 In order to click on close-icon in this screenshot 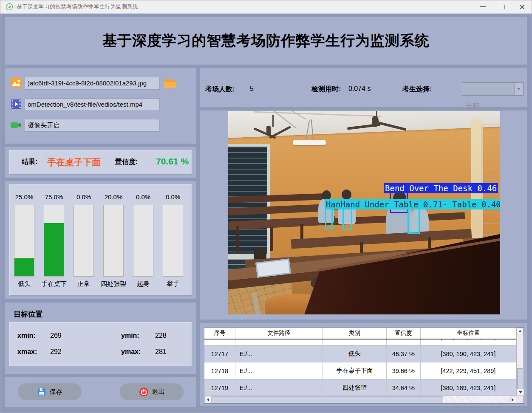, I will do `click(522, 7)`.